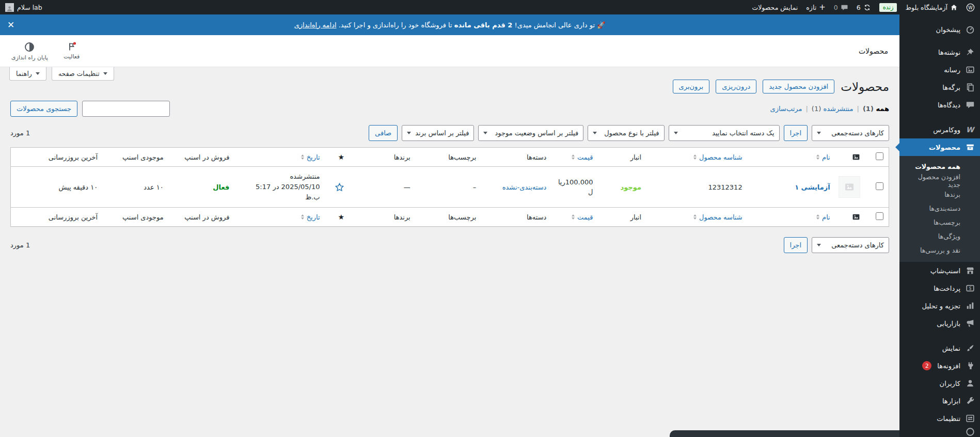 The height and width of the screenshot is (437, 980). What do you see at coordinates (940, 222) in the screenshot?
I see `submenu-tags: برچسب‌ها` at bounding box center [940, 222].